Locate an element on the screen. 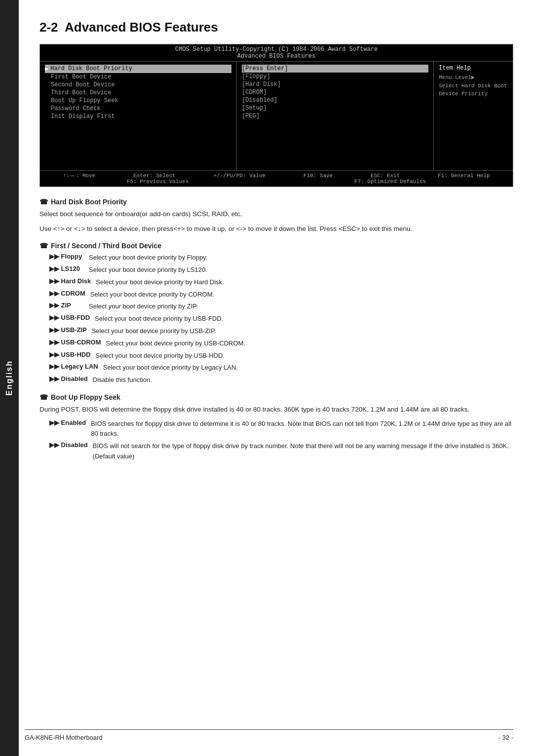 The width and height of the screenshot is (533, 756). bios-footer-row1: ↑↓→←: MoveEnter: Select+/-/PU/PD: ValueF… is located at coordinates (276, 176).